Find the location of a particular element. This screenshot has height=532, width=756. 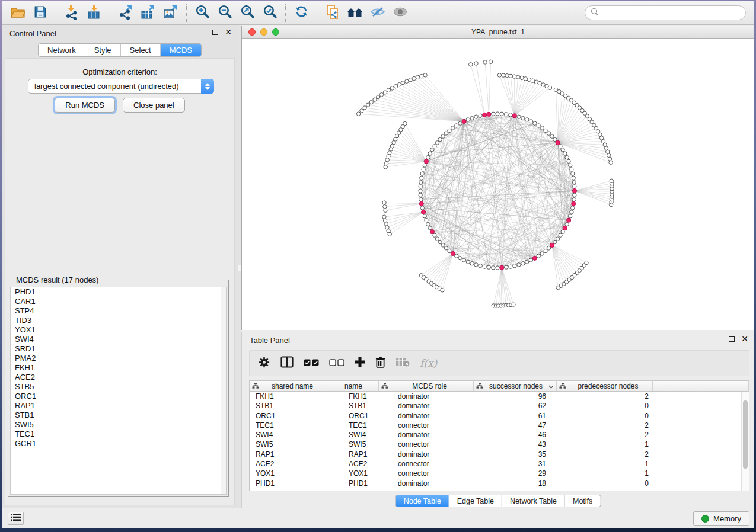

import-network-button is located at coordinates (72, 13).